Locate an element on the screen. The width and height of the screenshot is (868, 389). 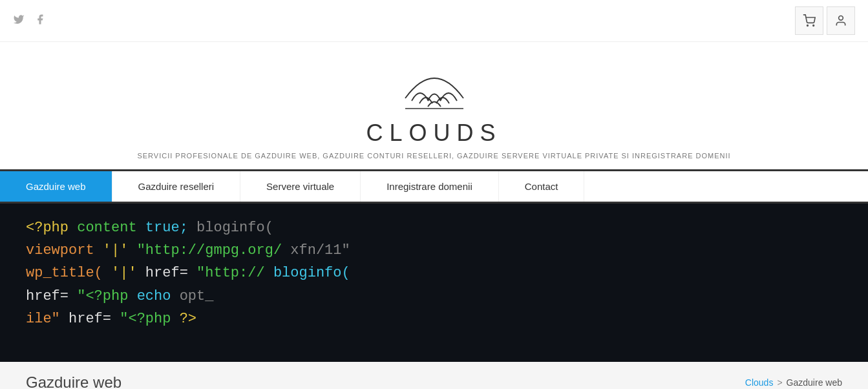
nav-item-gazduire-web: Gazduire web is located at coordinates (56, 186).